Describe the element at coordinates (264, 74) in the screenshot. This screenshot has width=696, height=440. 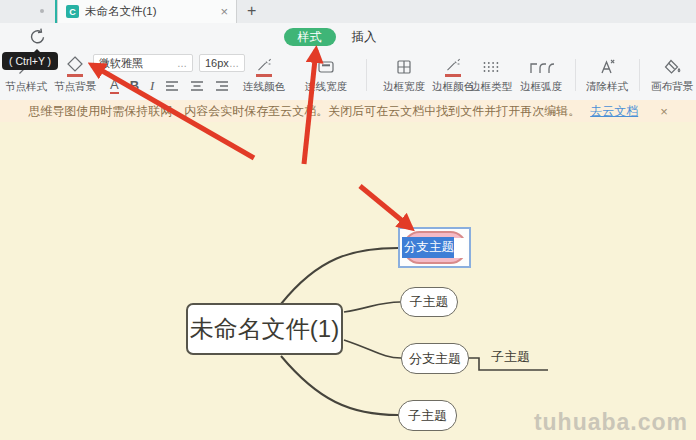
I see `line-color-button: 连线颜色` at that location.